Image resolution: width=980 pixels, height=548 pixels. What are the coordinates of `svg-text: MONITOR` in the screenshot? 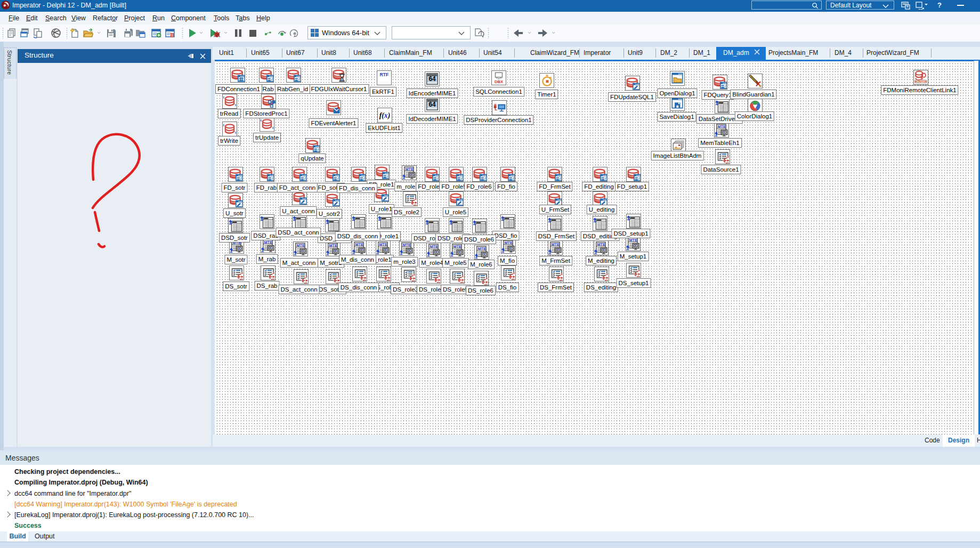 It's located at (921, 82).